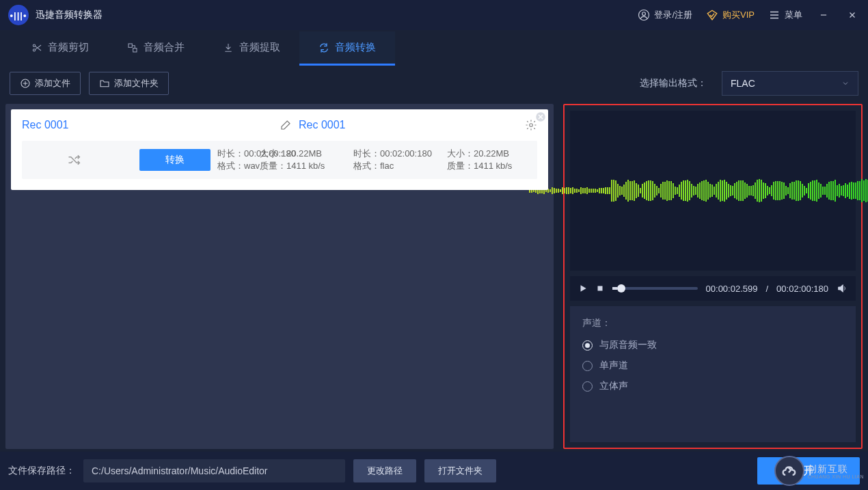 The height and width of the screenshot is (490, 868). I want to click on edit-icon, so click(286, 125).